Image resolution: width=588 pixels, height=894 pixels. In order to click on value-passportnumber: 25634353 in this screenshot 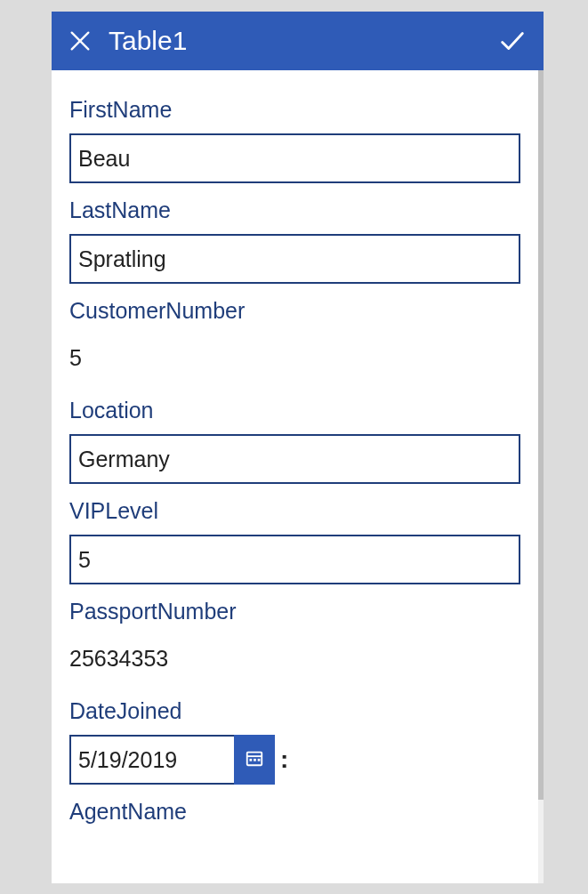, I will do `click(295, 660)`.